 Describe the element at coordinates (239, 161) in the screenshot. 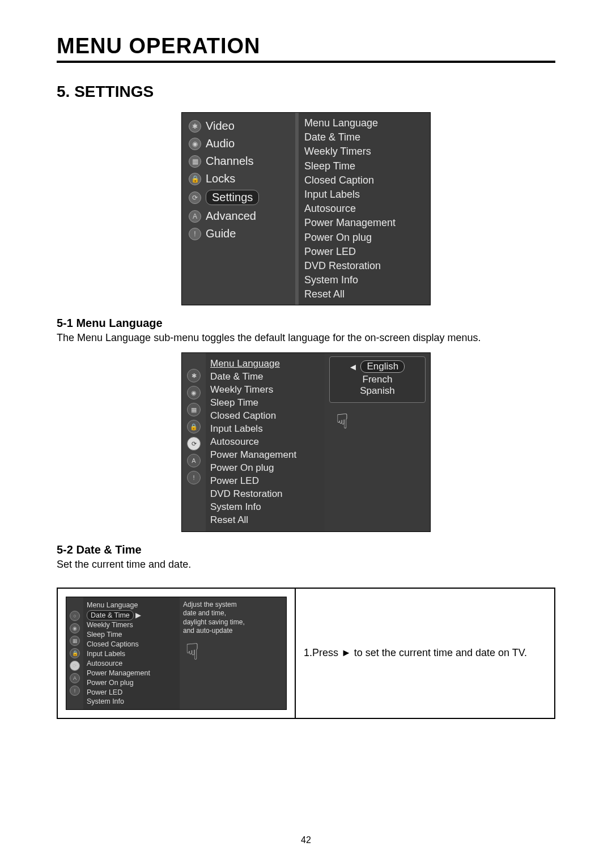

I see `nav-item-channels: ▦ Channels` at that location.